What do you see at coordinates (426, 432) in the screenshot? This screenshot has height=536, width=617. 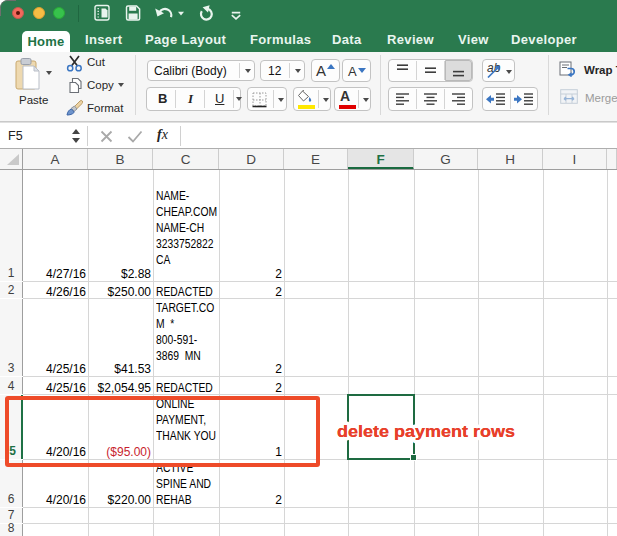 I see `svg-text: delete payment rows` at bounding box center [426, 432].